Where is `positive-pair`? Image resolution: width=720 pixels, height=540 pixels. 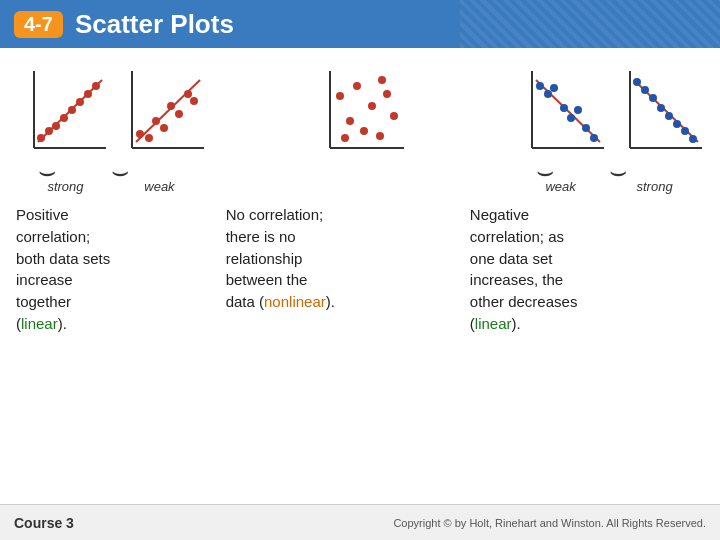
positive-pair is located at coordinates (111, 116).